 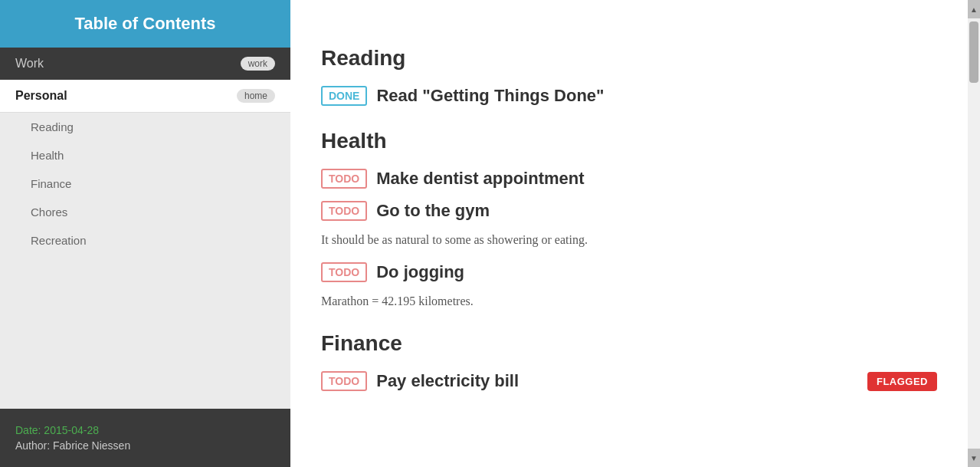 What do you see at coordinates (974, 9) in the screenshot?
I see `scroll-up-button: ▲` at bounding box center [974, 9].